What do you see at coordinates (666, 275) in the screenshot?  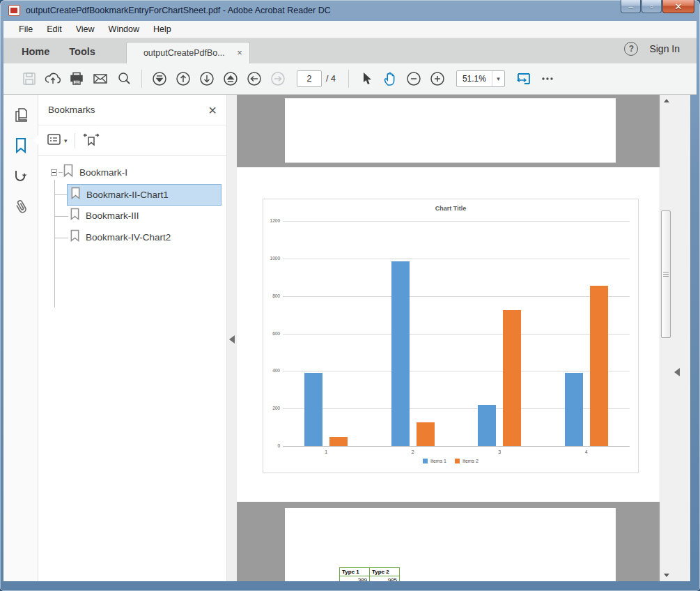 I see `scrollbar-thumb` at bounding box center [666, 275].